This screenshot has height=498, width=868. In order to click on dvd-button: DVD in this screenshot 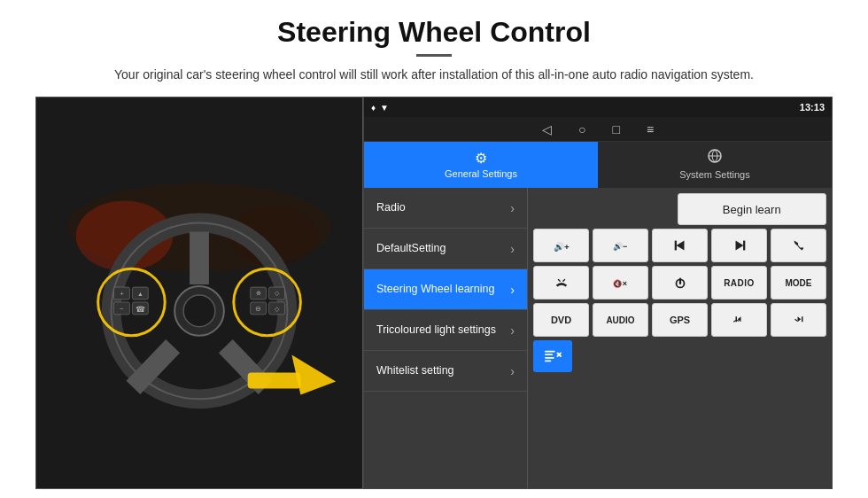, I will do `click(562, 320)`.